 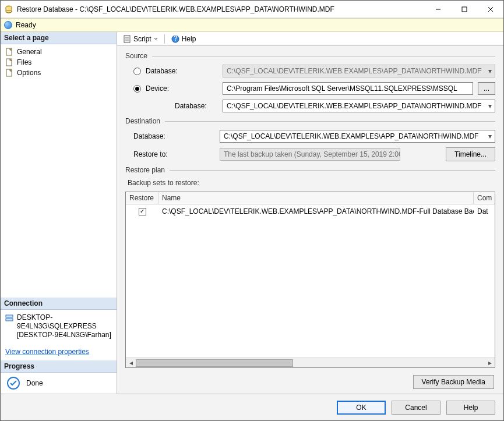 I want to click on destination-database-value: C:\QSF_LOCAL\DEV\TELERIK.WEB.EXAMPLES\AP…, so click(x=354, y=136).